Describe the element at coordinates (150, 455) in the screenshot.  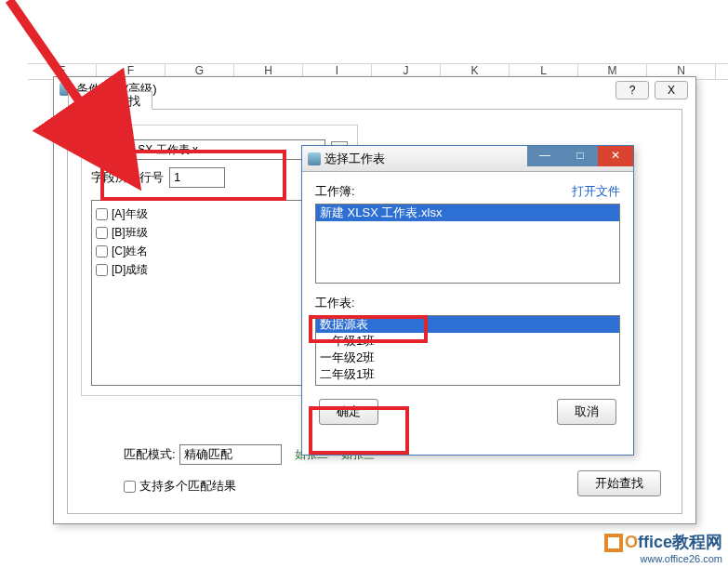
I see `match-mode-label: 匹配模式:` at that location.